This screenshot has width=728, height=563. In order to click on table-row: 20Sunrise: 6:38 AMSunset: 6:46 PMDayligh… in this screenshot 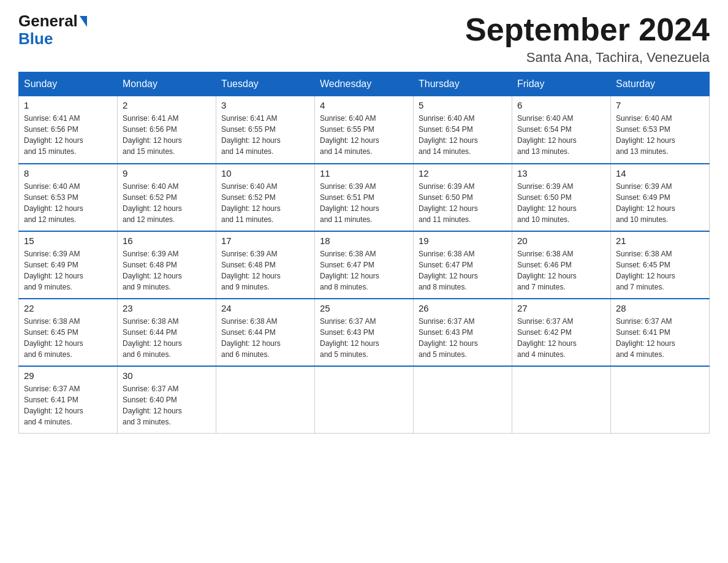, I will do `click(561, 265)`.